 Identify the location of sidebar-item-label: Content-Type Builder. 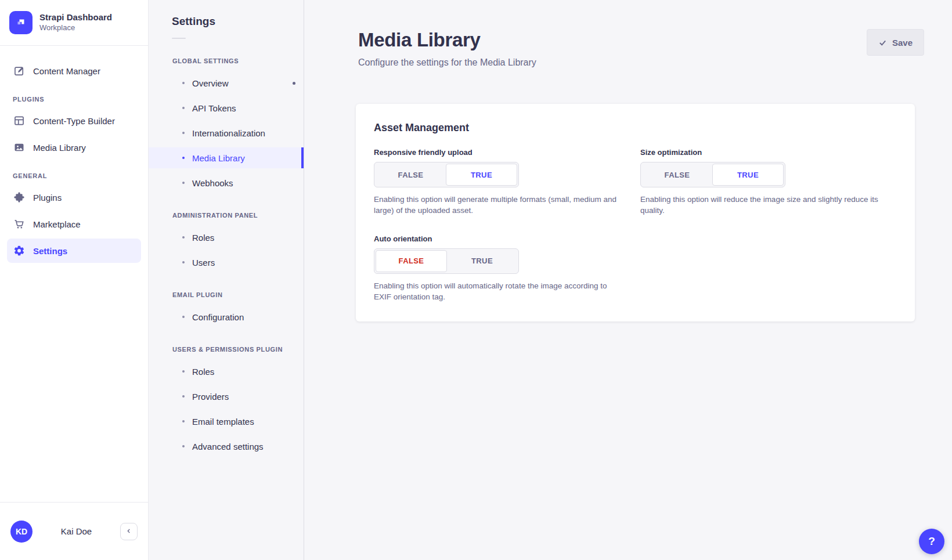
(74, 121).